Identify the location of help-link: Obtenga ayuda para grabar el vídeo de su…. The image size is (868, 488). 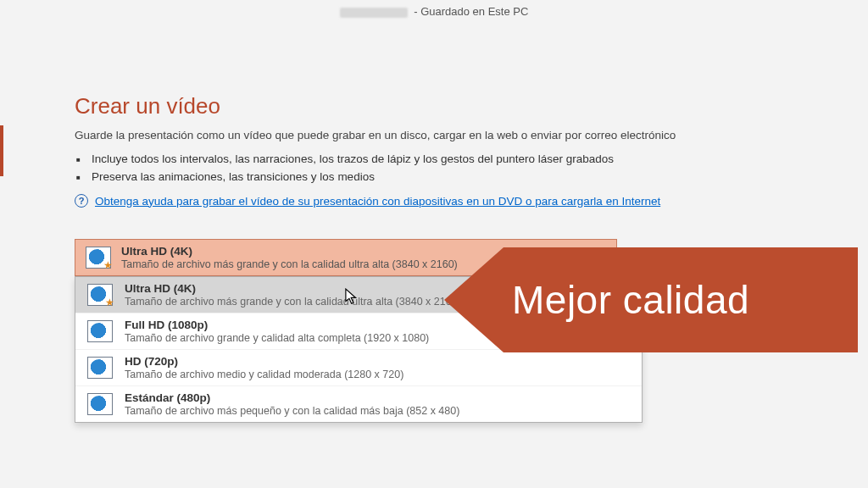
(378, 202).